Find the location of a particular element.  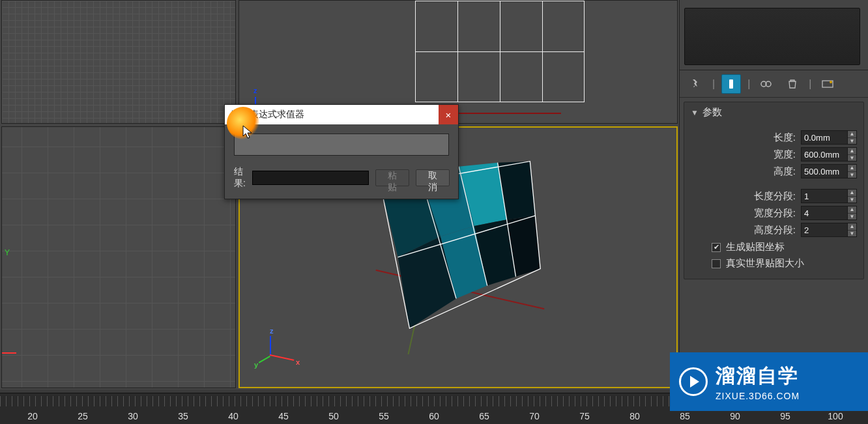

dialog-titlebar: 数值表达式求值器 × is located at coordinates (341, 115).